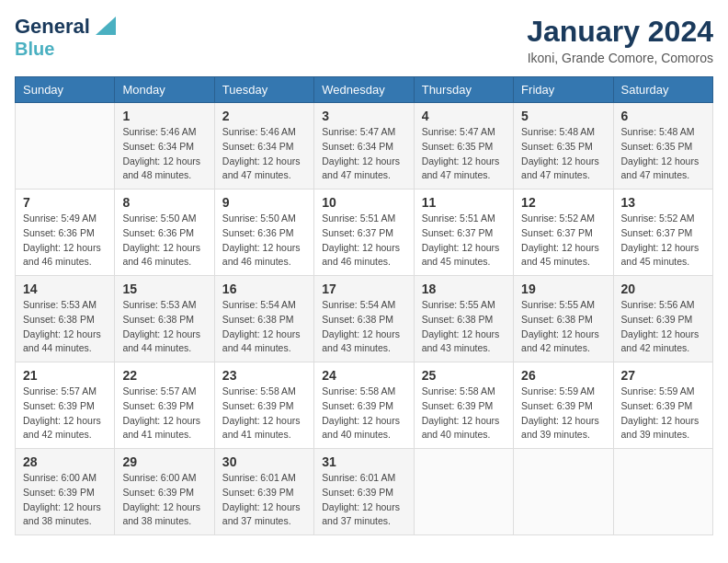  Describe the element at coordinates (265, 500) in the screenshot. I see `day-info: Sunrise: 6:01 AMSunset: 6:39 PMDaylight:…` at that location.